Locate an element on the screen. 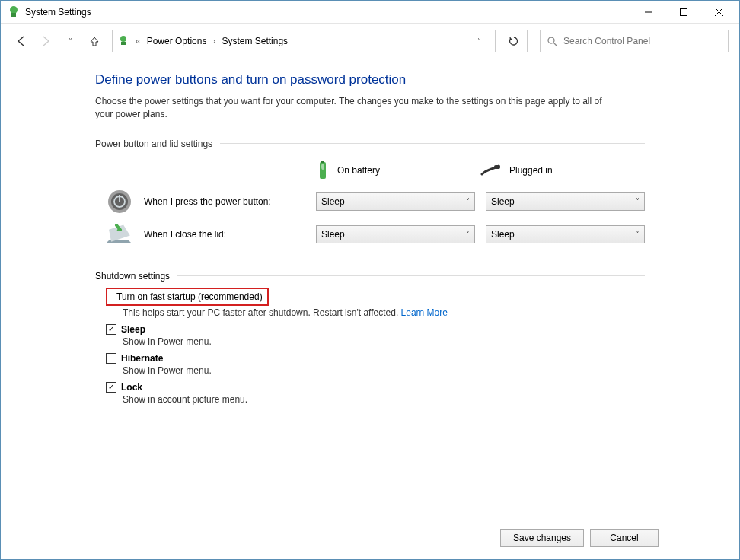 This screenshot has height=560, width=740. chevron-left-icon: « is located at coordinates (139, 41).